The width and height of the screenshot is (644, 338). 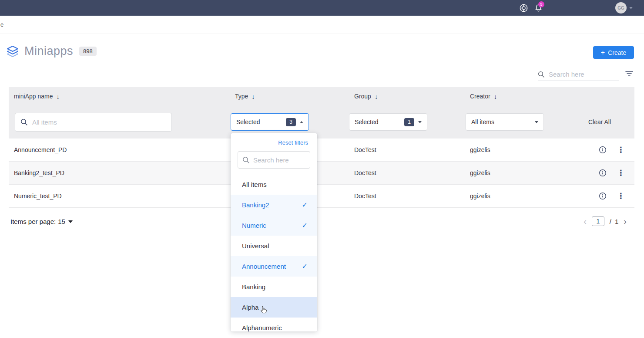 I want to click on table-row: Announcement_PD DocTest ggizelis, so click(x=322, y=150).